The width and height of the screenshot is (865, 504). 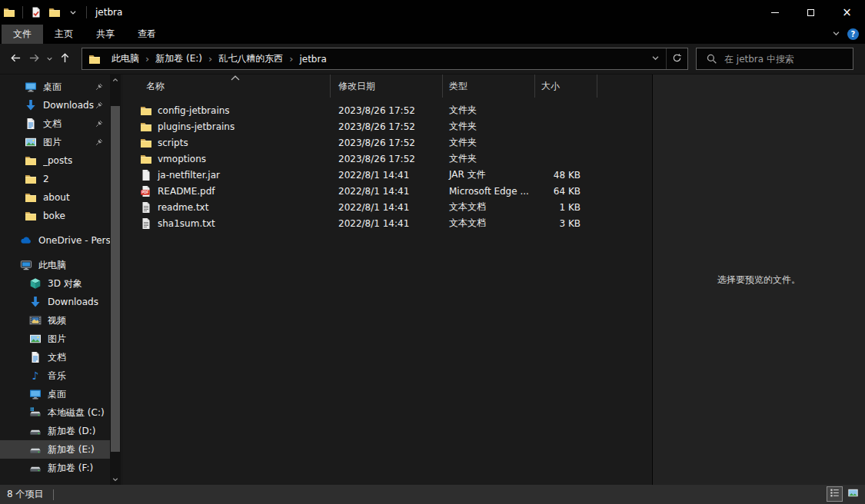 I want to click on scrollbar-up-icon, so click(x=115, y=80).